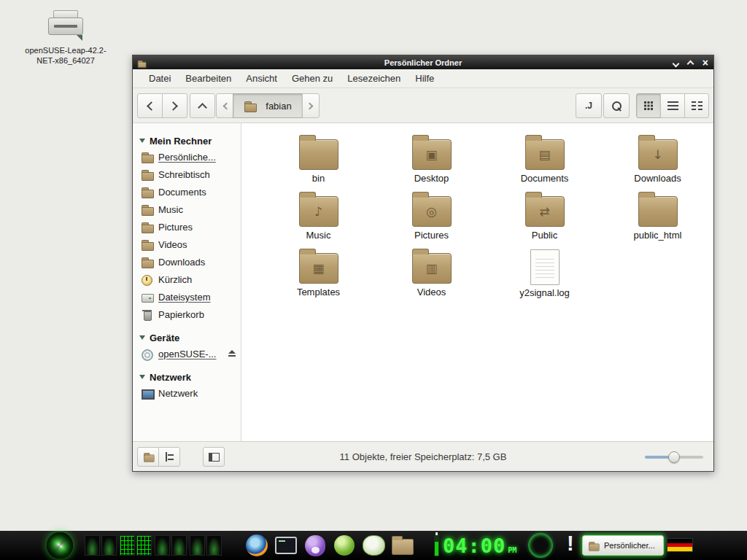 This screenshot has width=747, height=560. Describe the element at coordinates (374, 545) in the screenshot. I see `bottom-panel: 04:00 PM ! Persönlicher...` at that location.